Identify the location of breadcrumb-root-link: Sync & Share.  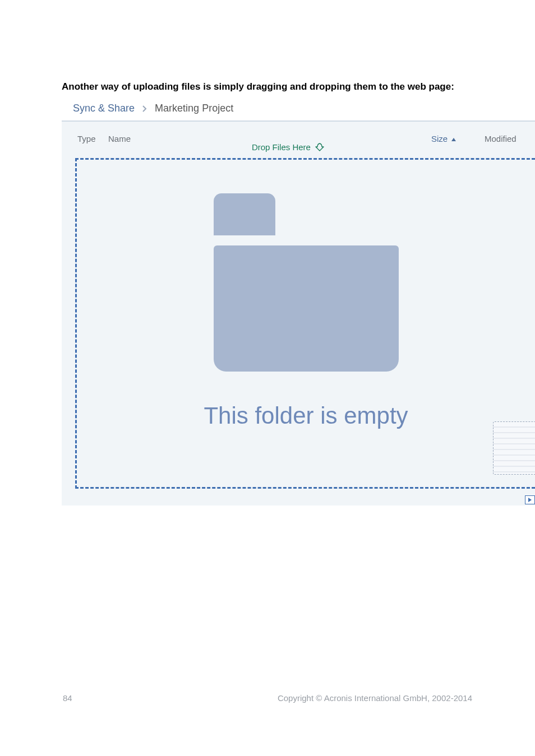
(104, 108).